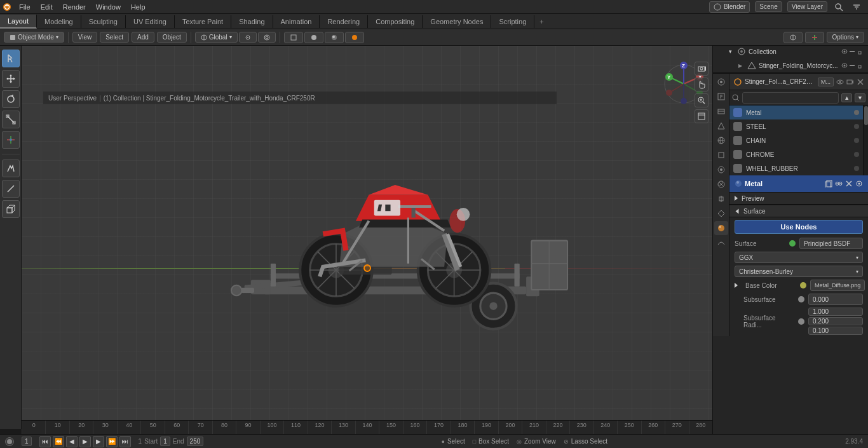  What do you see at coordinates (143, 37) in the screenshot?
I see `add-menu: Add` at bounding box center [143, 37].